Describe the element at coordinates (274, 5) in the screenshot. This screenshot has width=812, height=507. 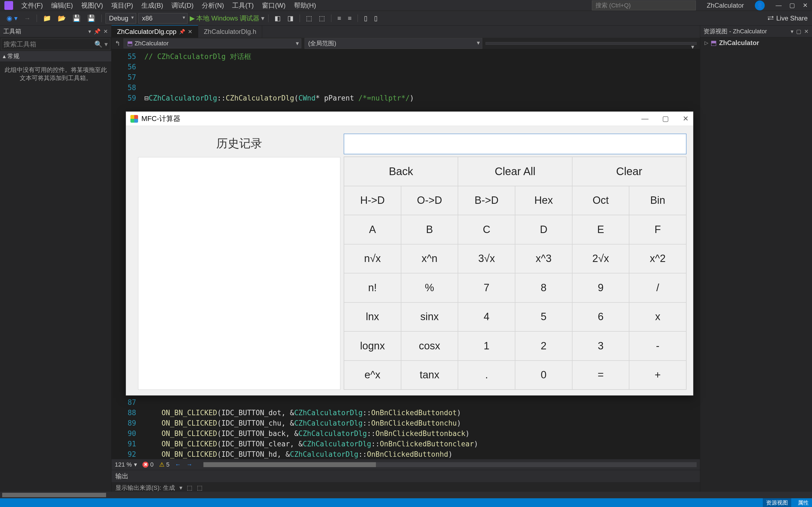
I see `menu-window: 窗口(W)` at that location.